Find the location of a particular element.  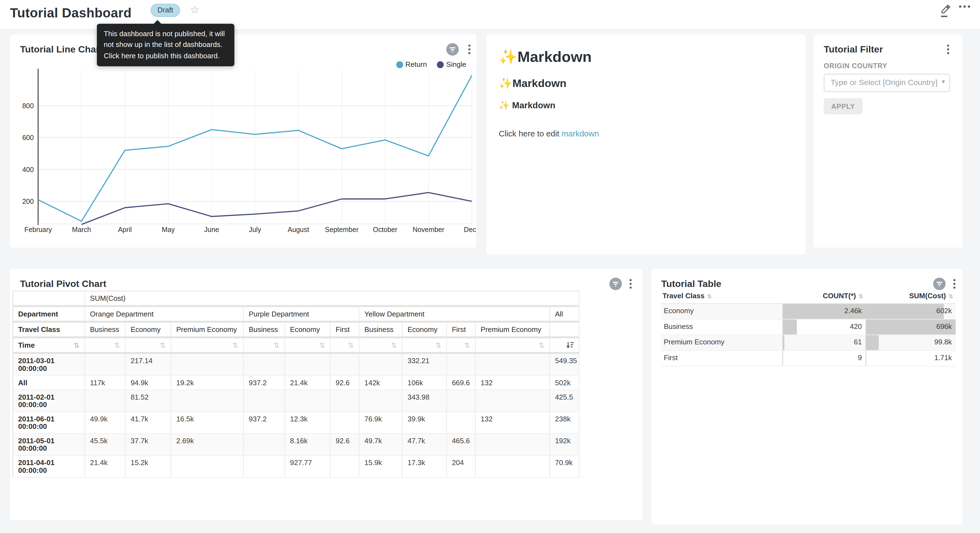

svg-text: 400 is located at coordinates (28, 170).